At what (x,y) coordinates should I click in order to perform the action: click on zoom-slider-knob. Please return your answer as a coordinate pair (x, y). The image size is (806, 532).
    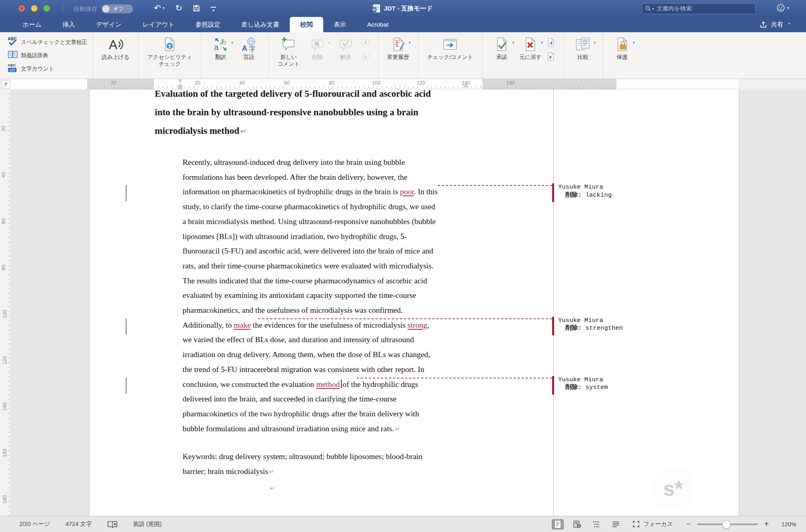
    Looking at the image, I should click on (726, 525).